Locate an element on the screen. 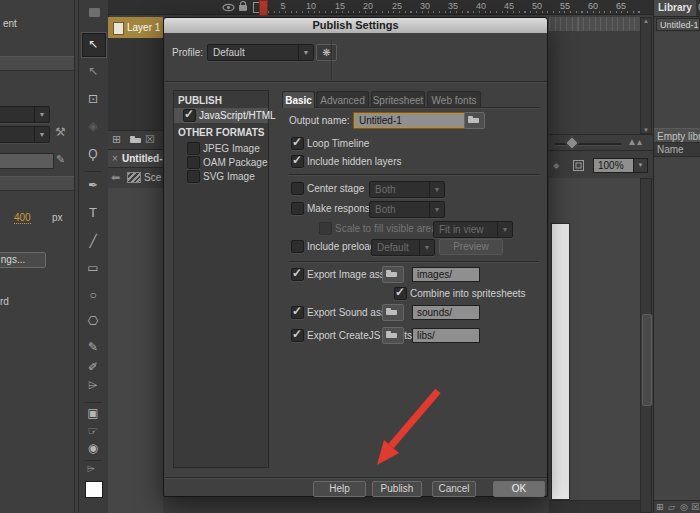 This screenshot has height=513, width=700. format-row-javascript-html: JavaScript/HTML is located at coordinates (221, 116).